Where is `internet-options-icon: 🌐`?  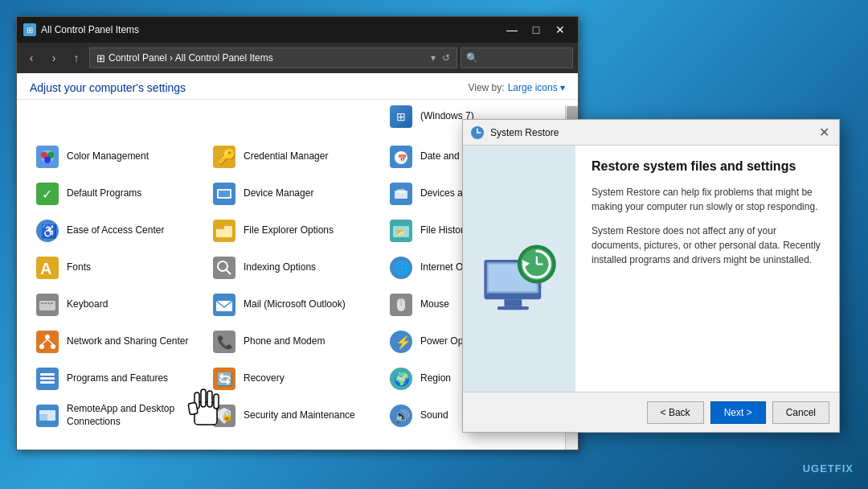 internet-options-icon: 🌐 is located at coordinates (401, 268).